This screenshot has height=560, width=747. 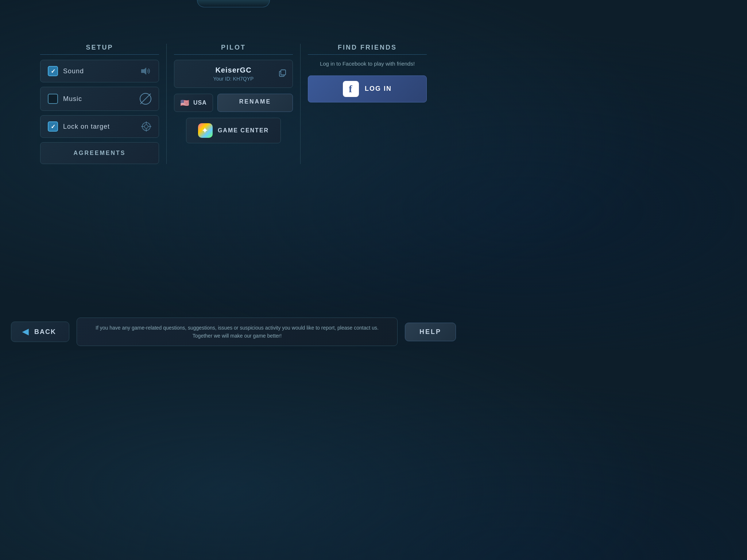 What do you see at coordinates (185, 103) in the screenshot?
I see `country-flag: 🇺🇸` at bounding box center [185, 103].